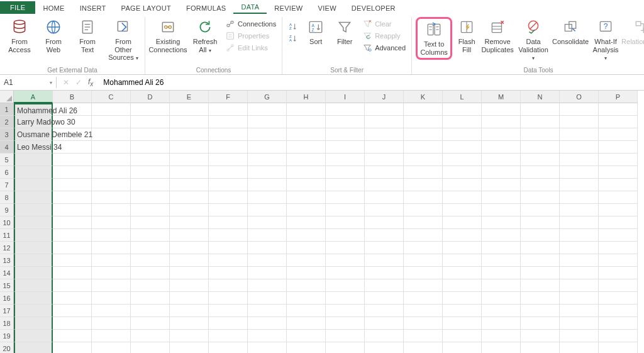  I want to click on cell-N12, so click(540, 248).